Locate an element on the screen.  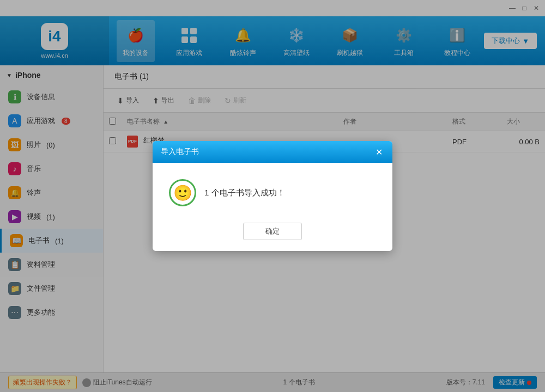
dialog-title: 导入电子书 is located at coordinates (180, 152).